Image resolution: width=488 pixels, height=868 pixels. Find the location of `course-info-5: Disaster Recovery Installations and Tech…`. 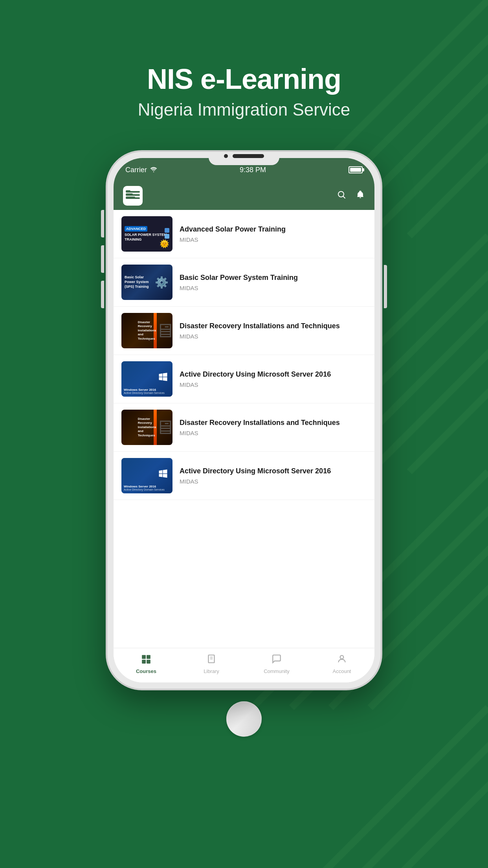

course-info-5: Disaster Recovery Installations and Tech… is located at coordinates (273, 427).